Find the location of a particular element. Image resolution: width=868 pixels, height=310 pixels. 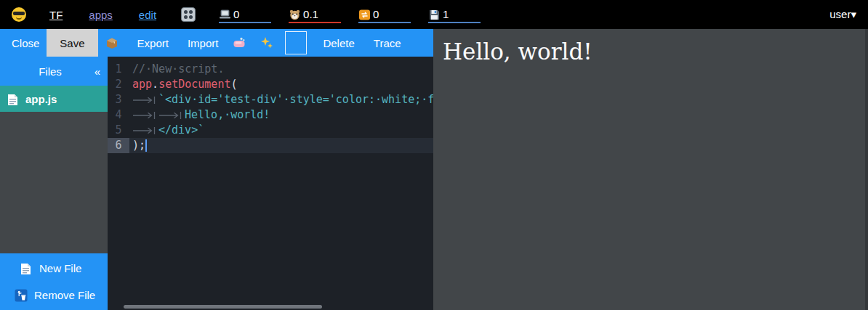

stat-saves: 1 is located at coordinates (454, 15).